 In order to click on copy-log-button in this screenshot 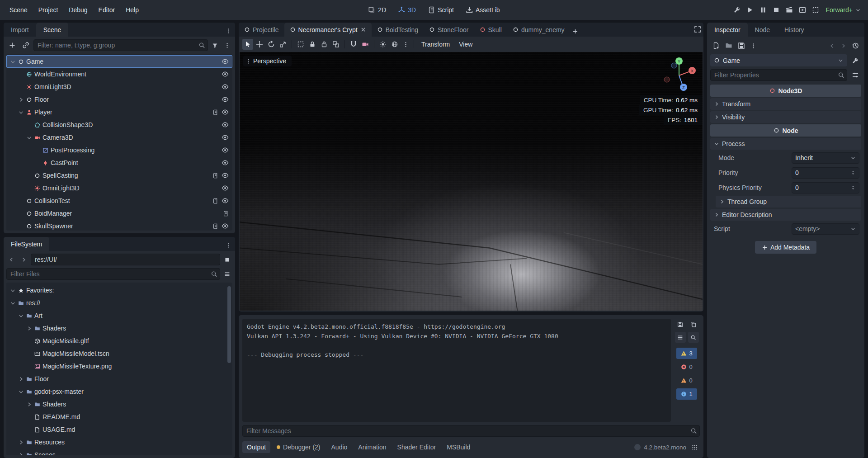, I will do `click(693, 324)`.